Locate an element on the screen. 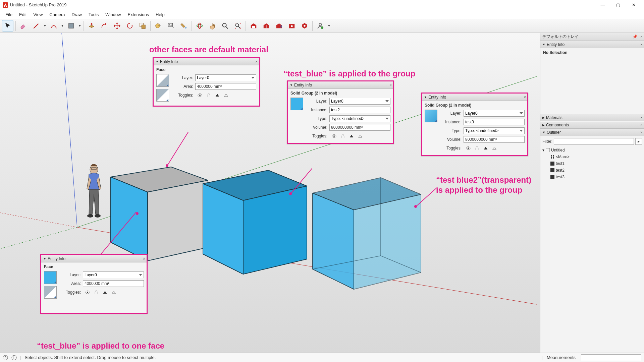 This screenshot has height=362, width=644. entity-info-face-top: ▼Entity Info× Face Layer:Layer0 Area:400… is located at coordinates (206, 82).